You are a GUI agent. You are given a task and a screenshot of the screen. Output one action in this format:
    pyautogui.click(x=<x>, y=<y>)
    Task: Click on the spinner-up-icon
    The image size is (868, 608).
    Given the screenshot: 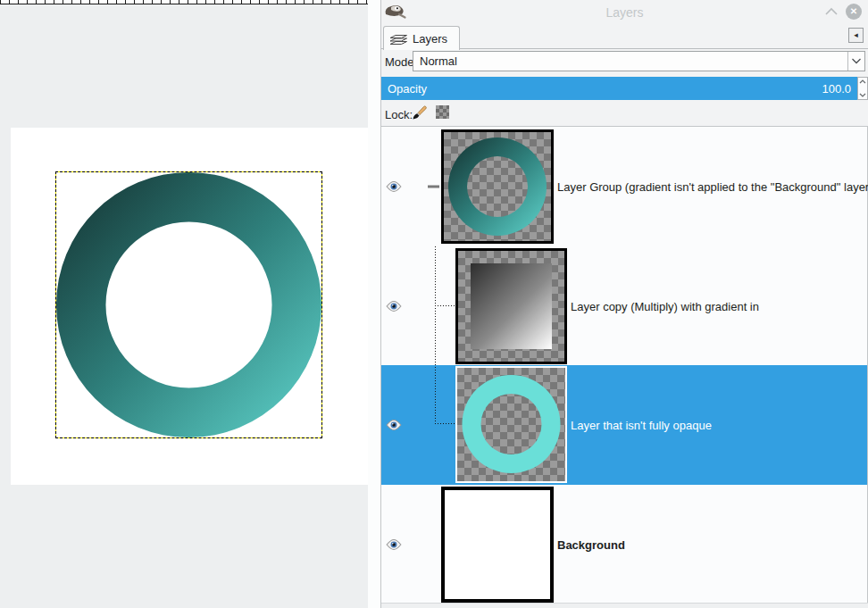 What is the action you would take?
    pyautogui.click(x=863, y=82)
    